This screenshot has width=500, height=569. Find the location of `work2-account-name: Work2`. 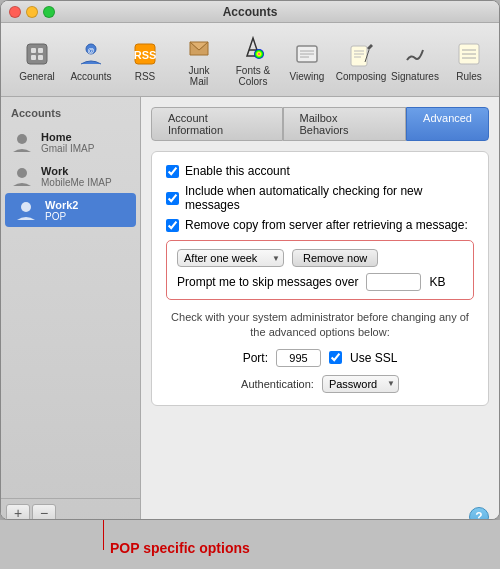

work2-account-name: Work2 is located at coordinates (62, 205).